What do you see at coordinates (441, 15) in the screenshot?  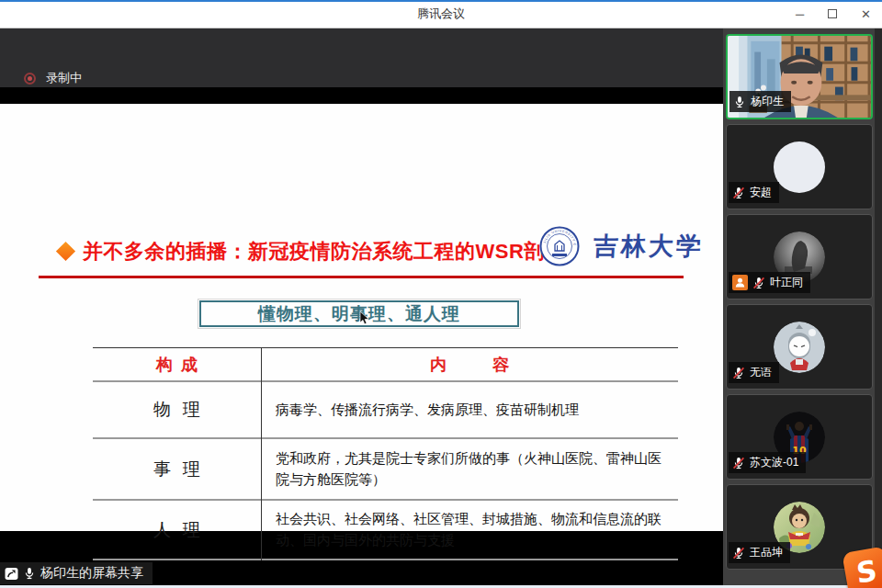 I see `titlebar: 腾讯会议 ─ ✕` at bounding box center [441, 15].